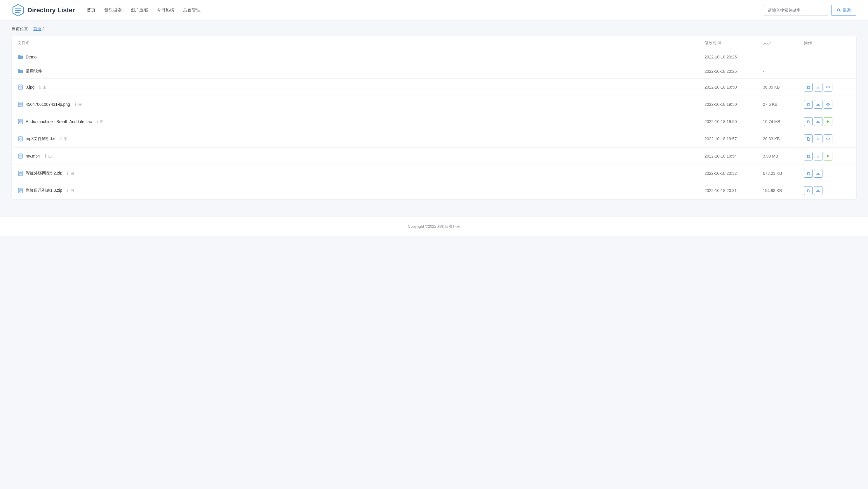 The height and width of the screenshot is (489, 868). I want to click on search-icon, so click(839, 10).